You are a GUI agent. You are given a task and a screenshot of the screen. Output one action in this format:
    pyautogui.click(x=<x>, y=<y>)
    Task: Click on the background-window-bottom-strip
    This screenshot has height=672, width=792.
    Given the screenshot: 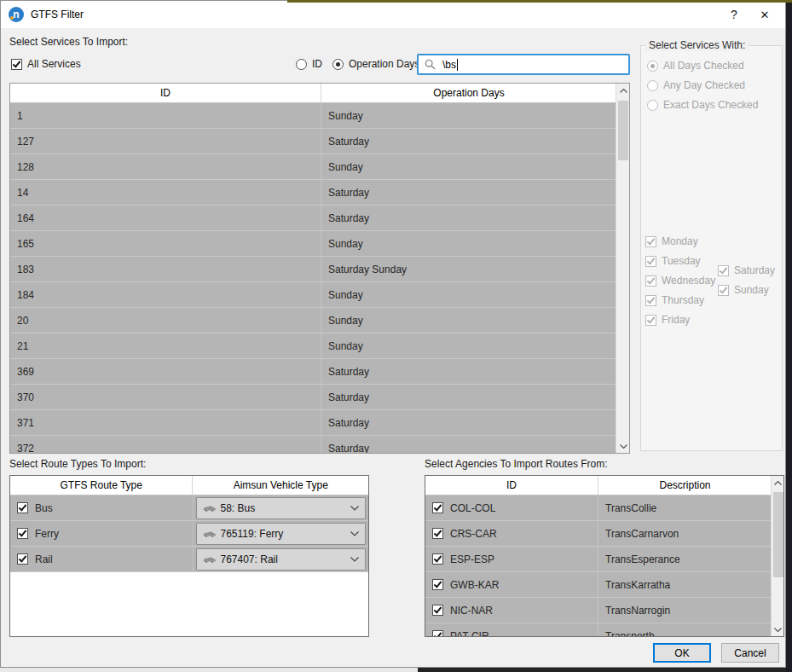 What is the action you would take?
    pyautogui.click(x=602, y=670)
    